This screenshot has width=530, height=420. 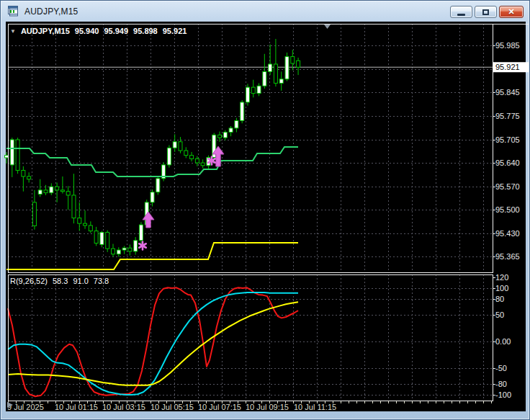 What do you see at coordinates (267, 407) in the screenshot?
I see `time-axis-label: 10 Jul 09:15` at bounding box center [267, 407].